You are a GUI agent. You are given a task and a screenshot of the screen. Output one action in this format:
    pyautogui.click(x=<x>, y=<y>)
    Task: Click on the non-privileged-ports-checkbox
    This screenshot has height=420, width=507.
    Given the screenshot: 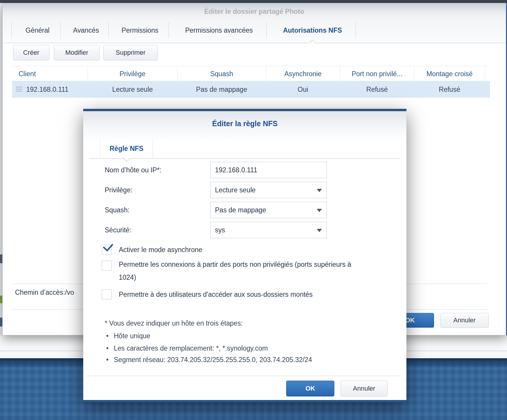 What is the action you would take?
    pyautogui.click(x=107, y=266)
    